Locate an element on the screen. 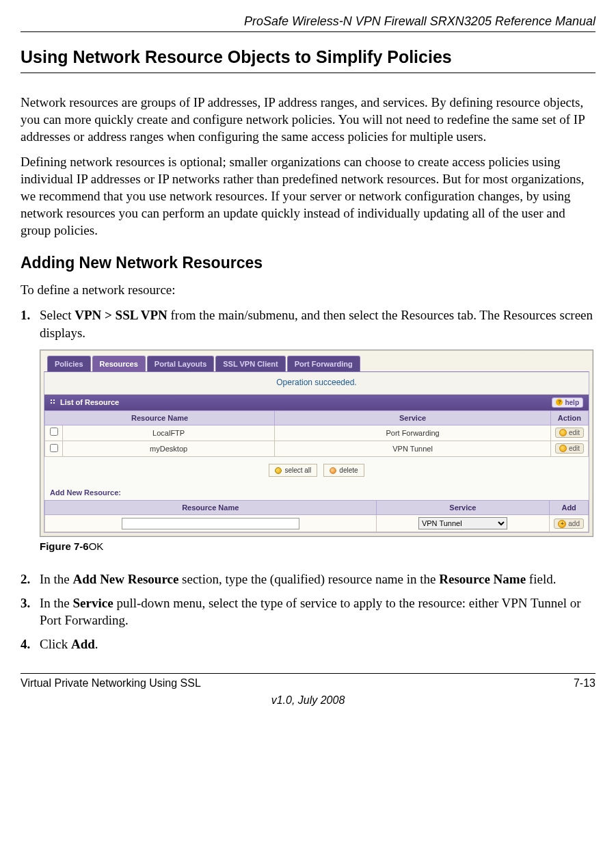  heading-sub: Adding New Network Resources is located at coordinates (308, 263).